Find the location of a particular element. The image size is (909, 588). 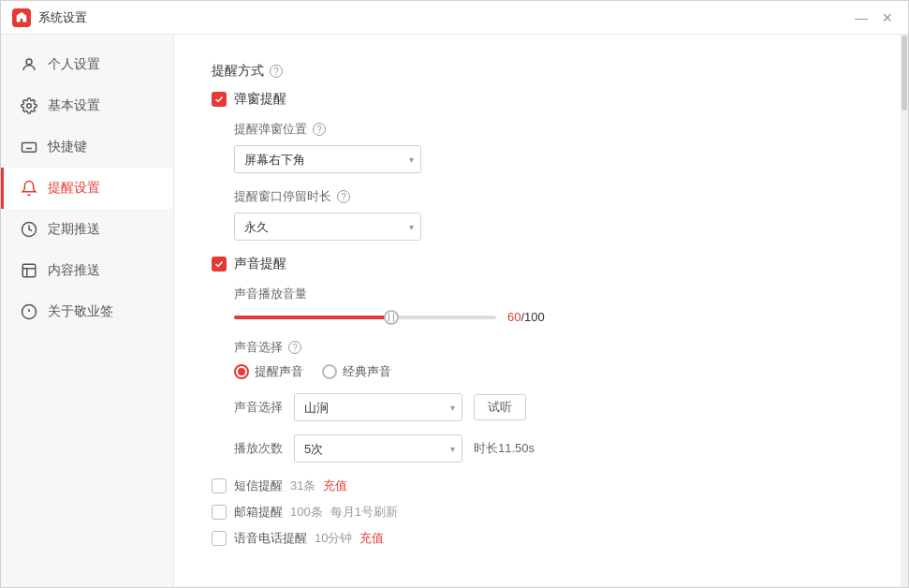

scrollbar is located at coordinates (904, 311).